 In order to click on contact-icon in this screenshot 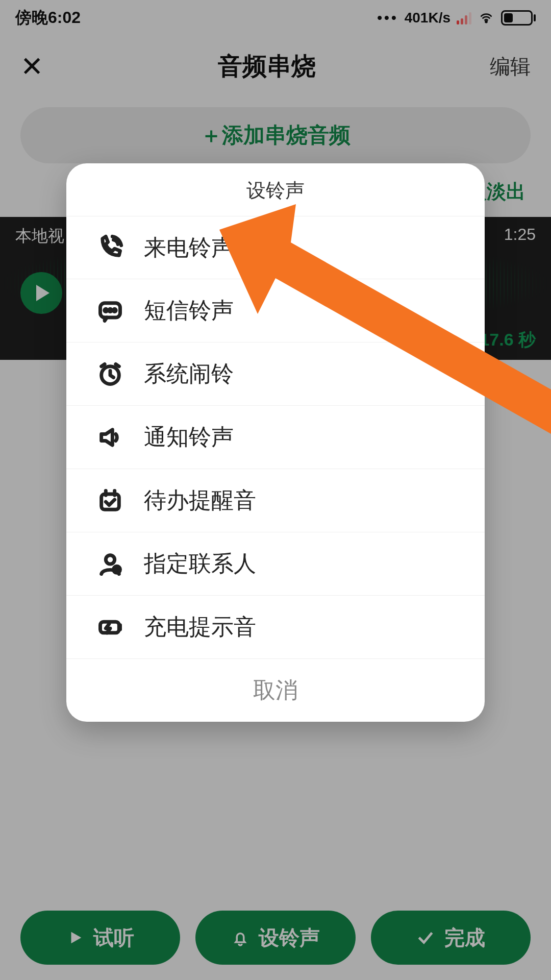, I will do `click(110, 564)`.